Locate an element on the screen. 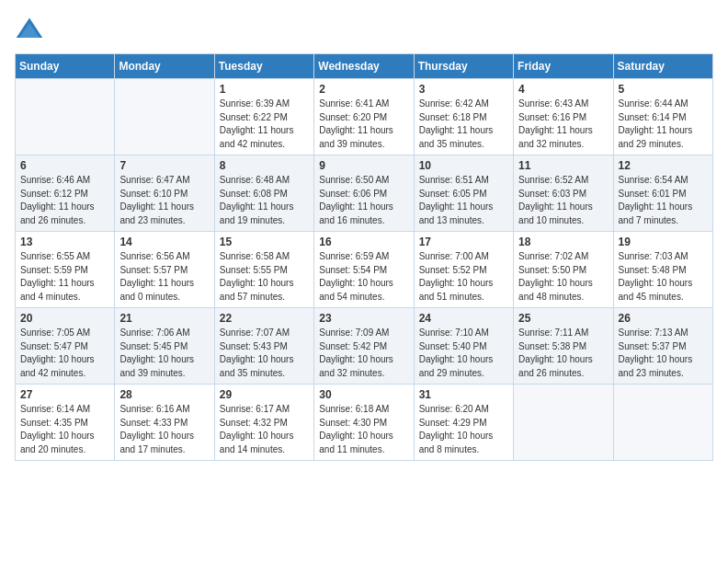 This screenshot has width=728, height=563. calendar-cell: 28Sunrise: 6:16 AM Sunset: 4:33 PM Dayli… is located at coordinates (165, 423).